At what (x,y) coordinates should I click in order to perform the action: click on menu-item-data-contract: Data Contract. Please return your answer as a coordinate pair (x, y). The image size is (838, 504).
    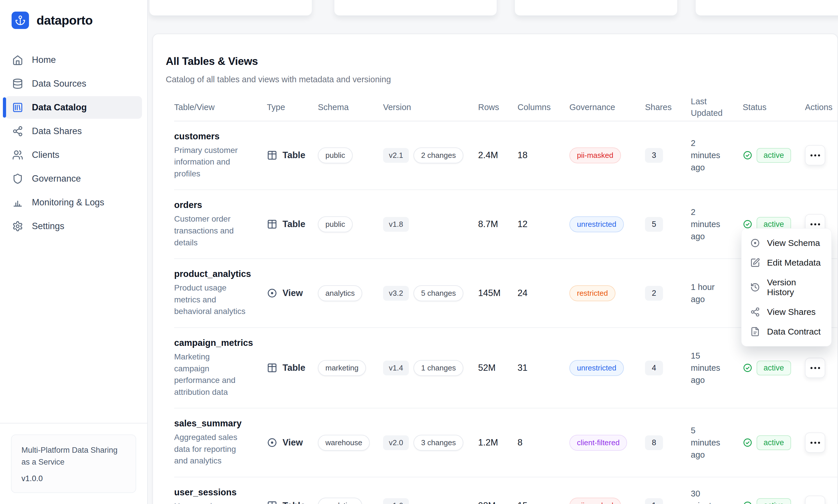
    Looking at the image, I should click on (786, 332).